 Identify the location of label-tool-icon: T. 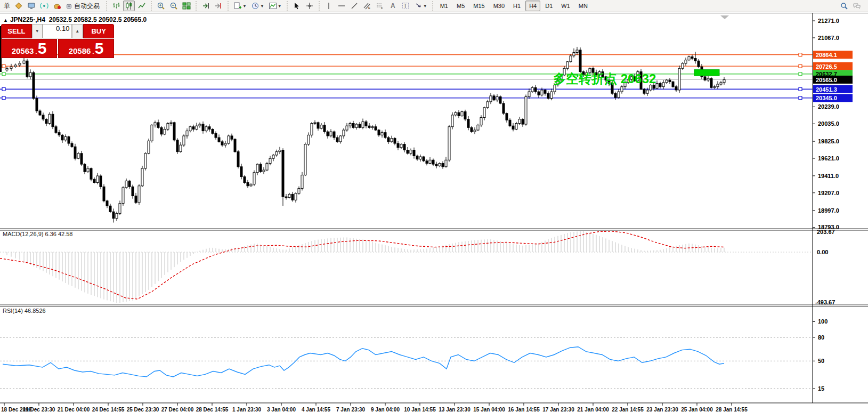
(405, 6).